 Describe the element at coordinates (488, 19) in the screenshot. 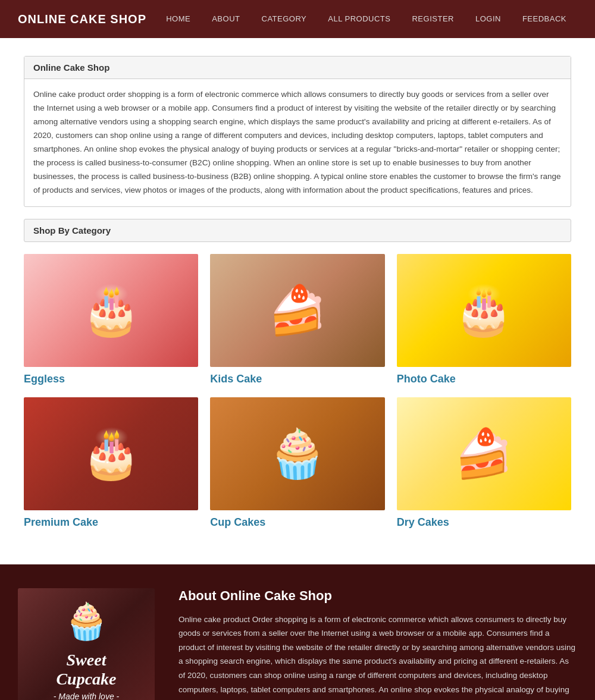

I see `nav-login: LOGIN` at that location.